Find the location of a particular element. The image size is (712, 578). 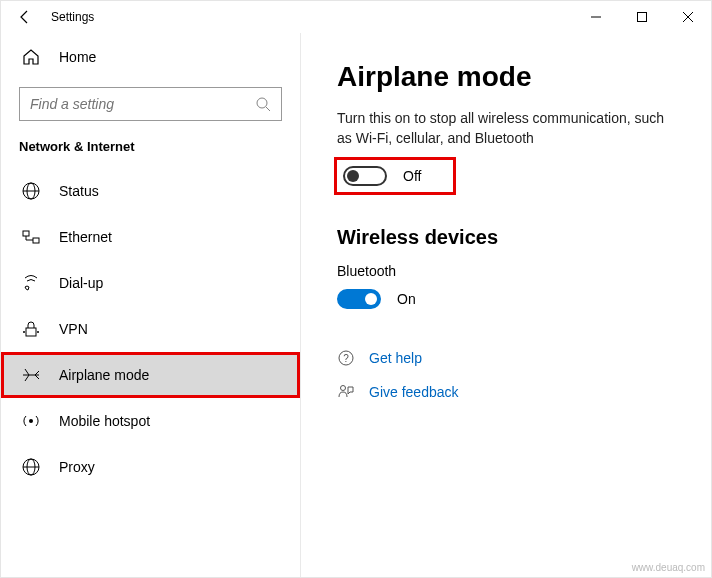

maximize-button is located at coordinates (642, 17).